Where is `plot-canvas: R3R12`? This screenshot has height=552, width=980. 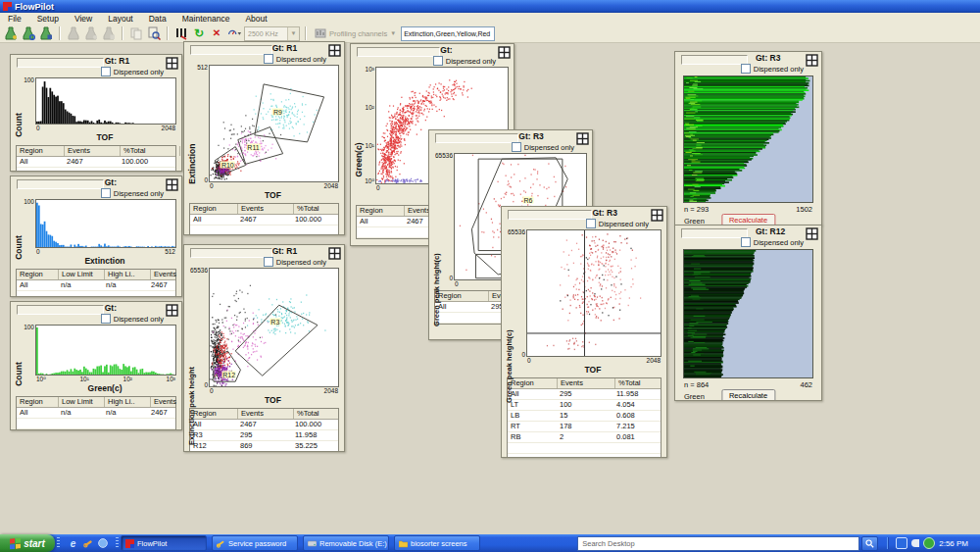
plot-canvas: R3R12 is located at coordinates (274, 327).